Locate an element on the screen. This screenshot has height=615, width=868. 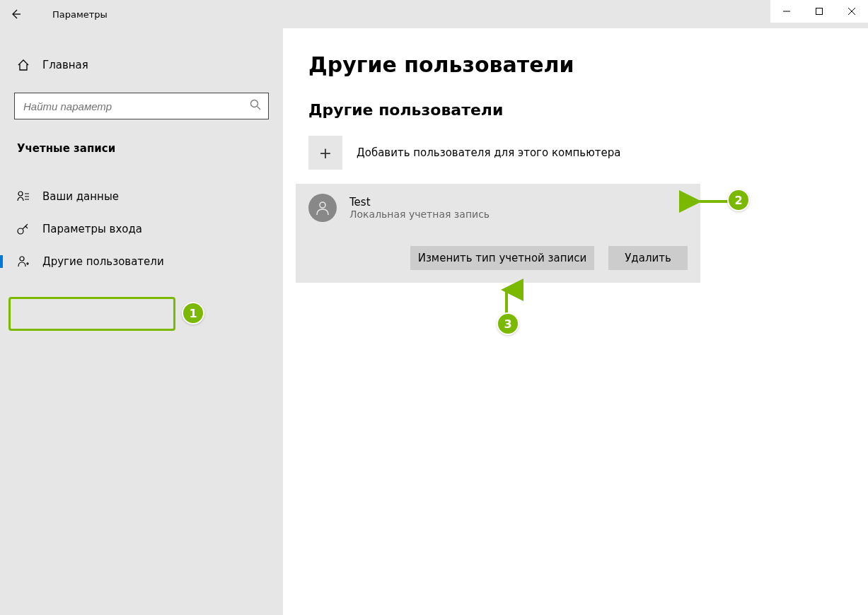
close-icon is located at coordinates (852, 11).